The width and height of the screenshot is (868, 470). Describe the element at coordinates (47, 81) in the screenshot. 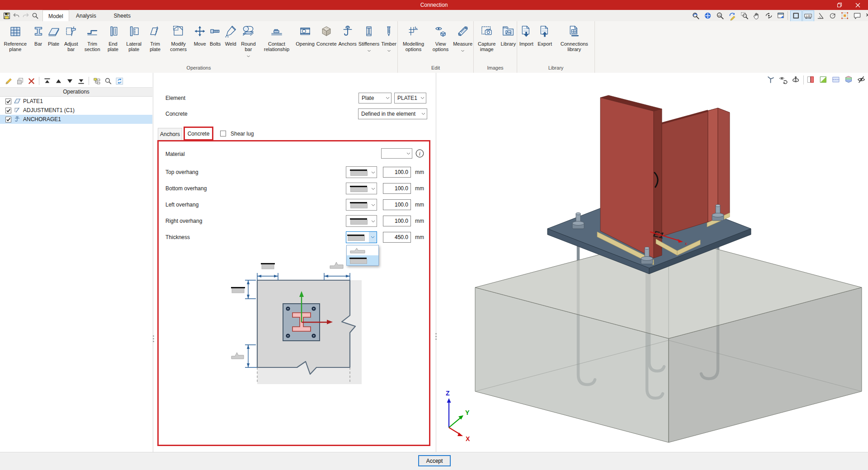

I see `tree-move-first-button` at that location.